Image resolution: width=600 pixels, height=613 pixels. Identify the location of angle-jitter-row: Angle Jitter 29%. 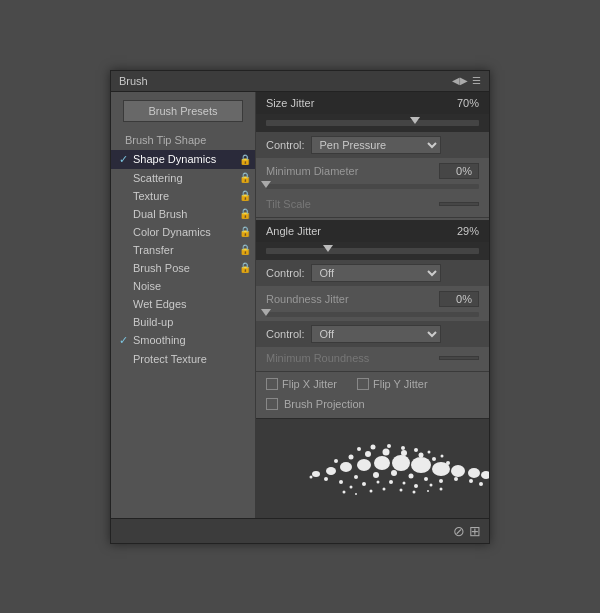
(372, 231).